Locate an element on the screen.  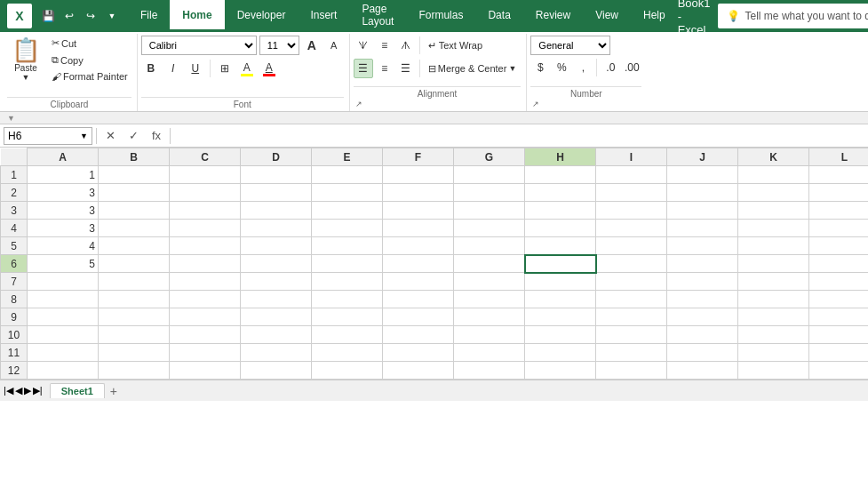
cell-reference-box: H6 ▼ is located at coordinates (48, 136).